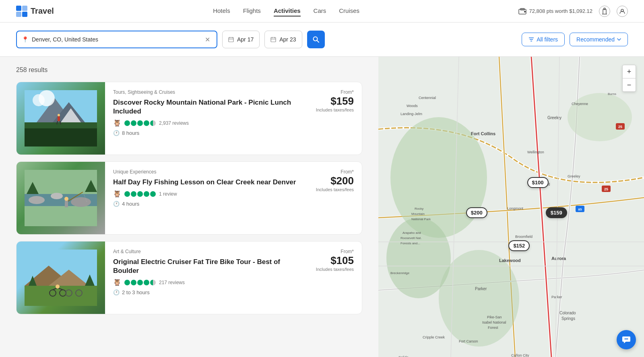  I want to click on svg-text: Rocky, so click(419, 208).